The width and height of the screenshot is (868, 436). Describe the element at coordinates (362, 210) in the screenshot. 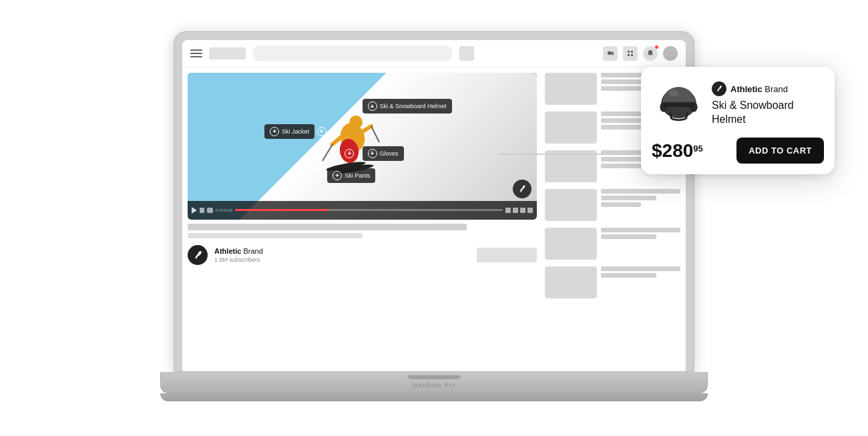

I see `video-controls: 0:37/3:36` at that location.